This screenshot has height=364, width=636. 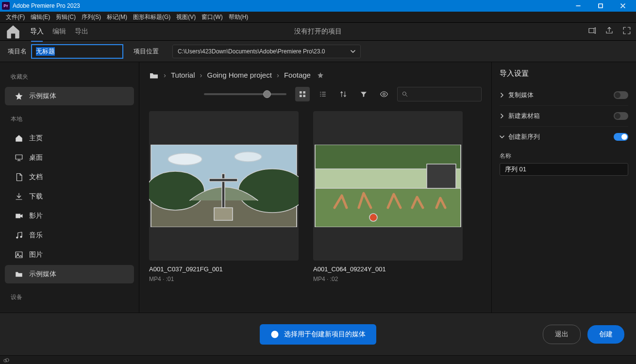 I want to click on grid-view-button, so click(x=302, y=94).